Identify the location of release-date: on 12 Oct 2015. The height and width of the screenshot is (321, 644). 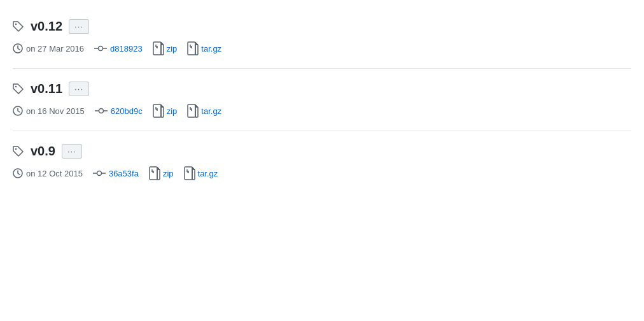
(48, 173).